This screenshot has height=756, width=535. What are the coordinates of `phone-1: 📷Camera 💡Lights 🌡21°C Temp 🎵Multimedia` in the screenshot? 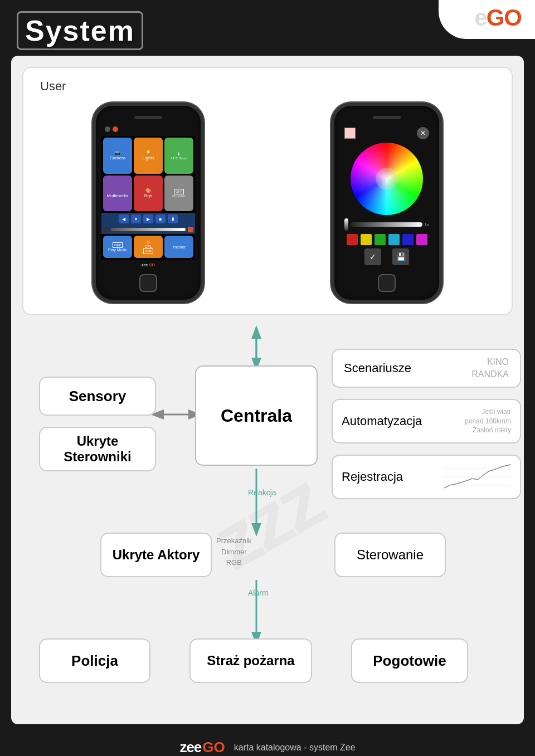 It's located at (148, 203).